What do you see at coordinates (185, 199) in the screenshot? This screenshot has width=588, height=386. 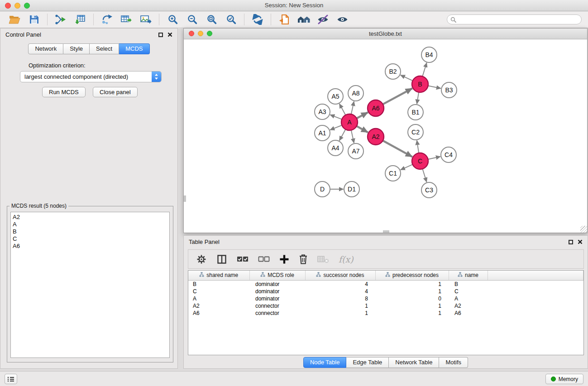 I see `canvas-scroll-nub-vertical` at bounding box center [185, 199].